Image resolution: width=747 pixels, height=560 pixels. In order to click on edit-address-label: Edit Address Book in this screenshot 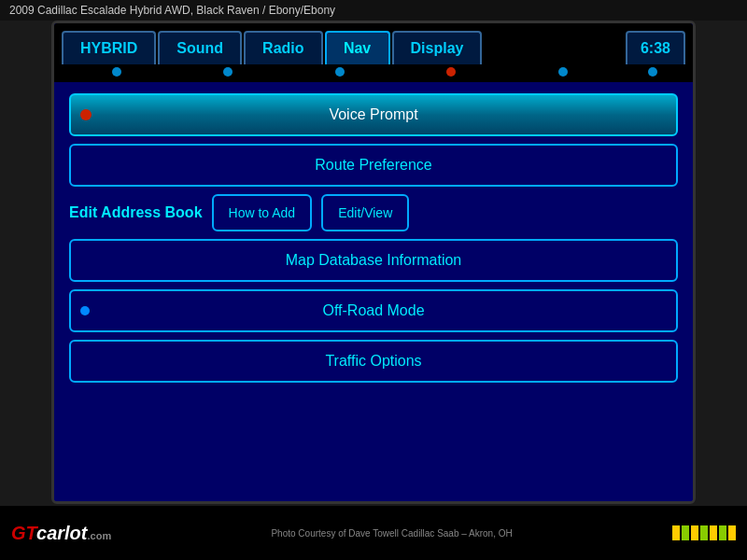, I will do `click(136, 213)`.